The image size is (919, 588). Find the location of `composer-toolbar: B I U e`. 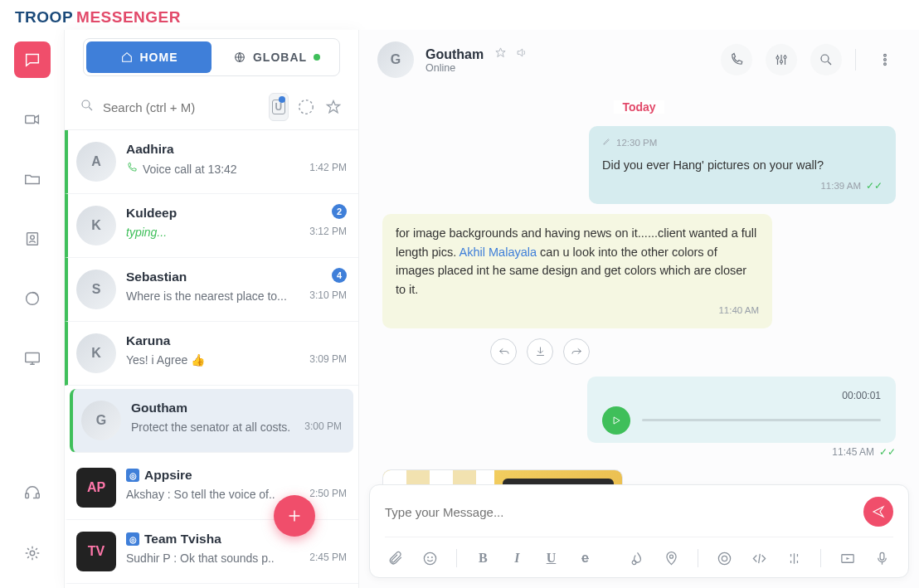

composer-toolbar: B I U e is located at coordinates (639, 557).